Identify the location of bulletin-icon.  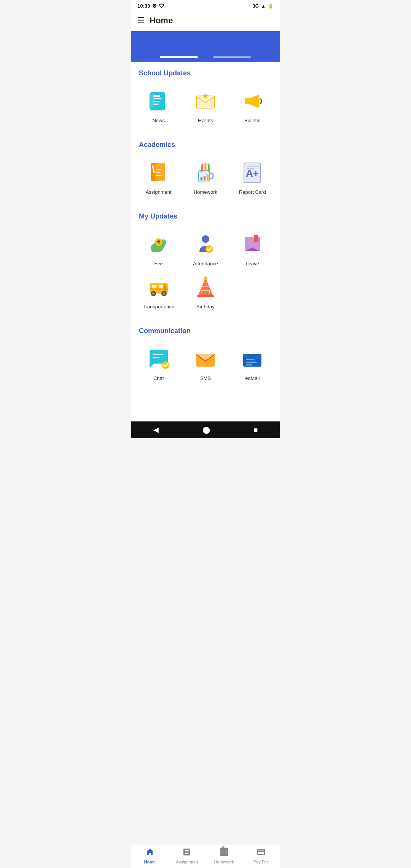
(252, 101).